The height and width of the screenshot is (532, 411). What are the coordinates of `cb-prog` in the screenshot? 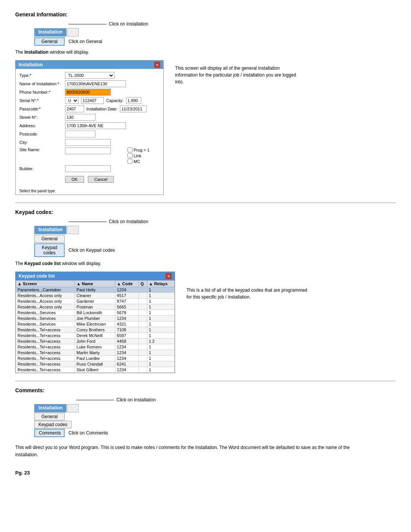 It's located at (130, 150).